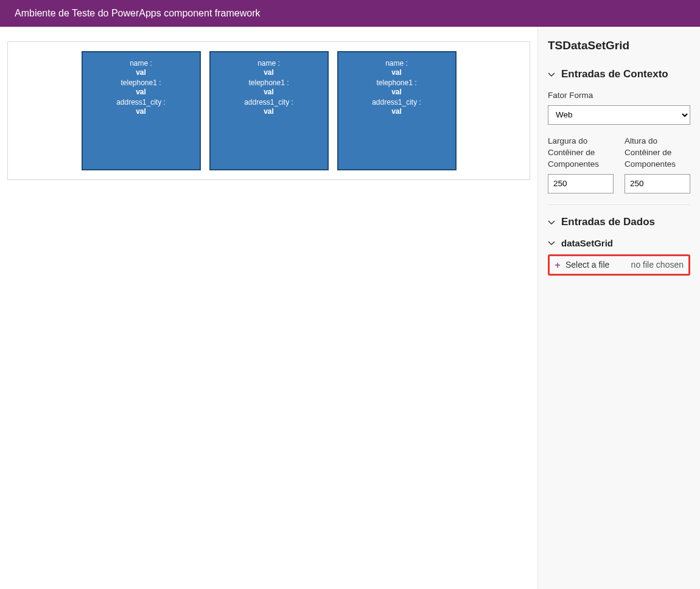  What do you see at coordinates (350, 13) in the screenshot?
I see `app-header: Ambiente de Teste do PowerApps component…` at bounding box center [350, 13].